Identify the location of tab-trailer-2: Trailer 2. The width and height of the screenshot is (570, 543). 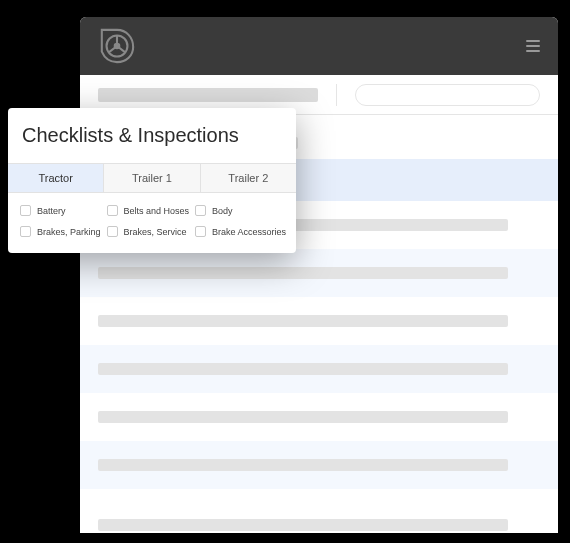
(248, 178).